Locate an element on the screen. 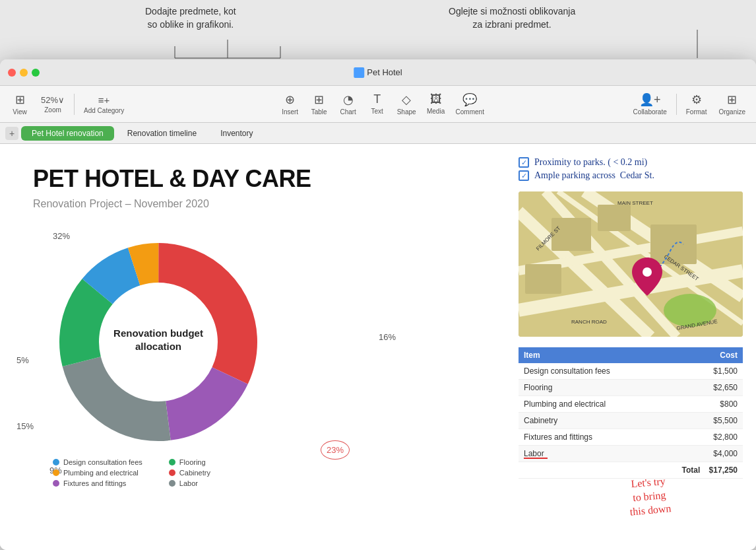  percent-15: 15% is located at coordinates (25, 427).